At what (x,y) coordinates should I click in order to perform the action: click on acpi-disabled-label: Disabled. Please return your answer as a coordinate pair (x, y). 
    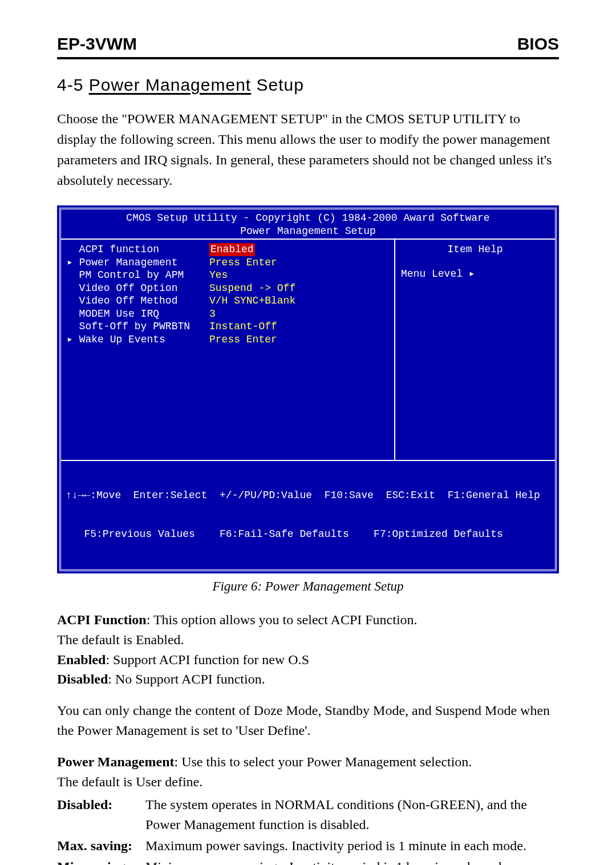
    Looking at the image, I should click on (82, 679).